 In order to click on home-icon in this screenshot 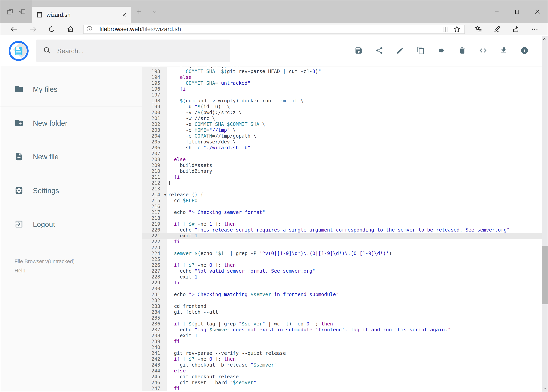, I will do `click(70, 29)`.